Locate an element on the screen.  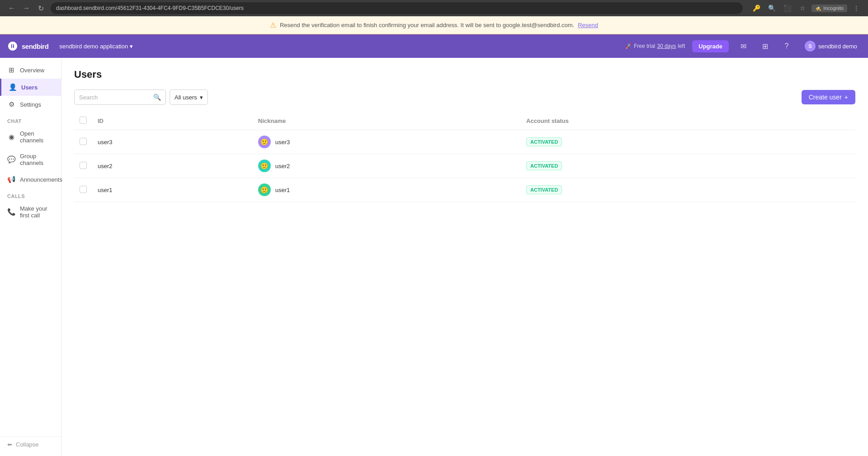
sidebar-item-open-channels: ◉ Open channels is located at coordinates (31, 137).